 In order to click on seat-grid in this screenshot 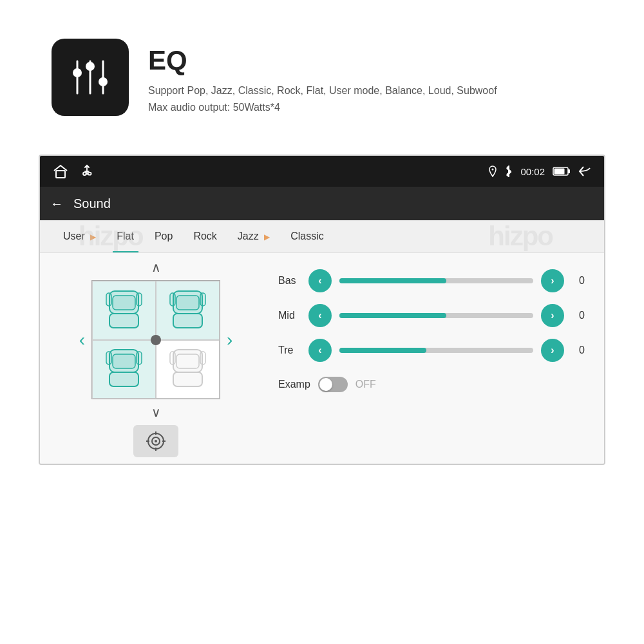, I will do `click(156, 340)`.